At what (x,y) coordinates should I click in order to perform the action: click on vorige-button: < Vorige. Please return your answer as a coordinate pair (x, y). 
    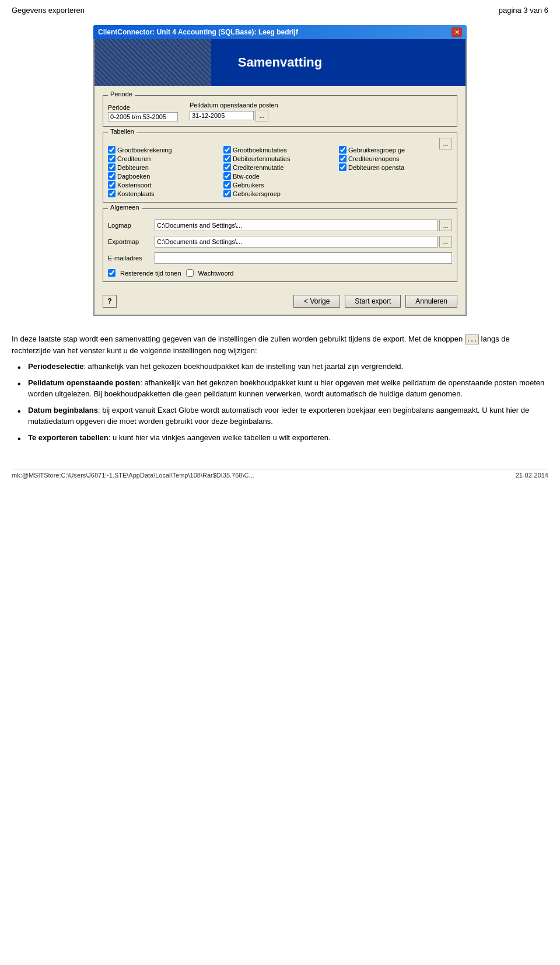
    Looking at the image, I should click on (317, 301).